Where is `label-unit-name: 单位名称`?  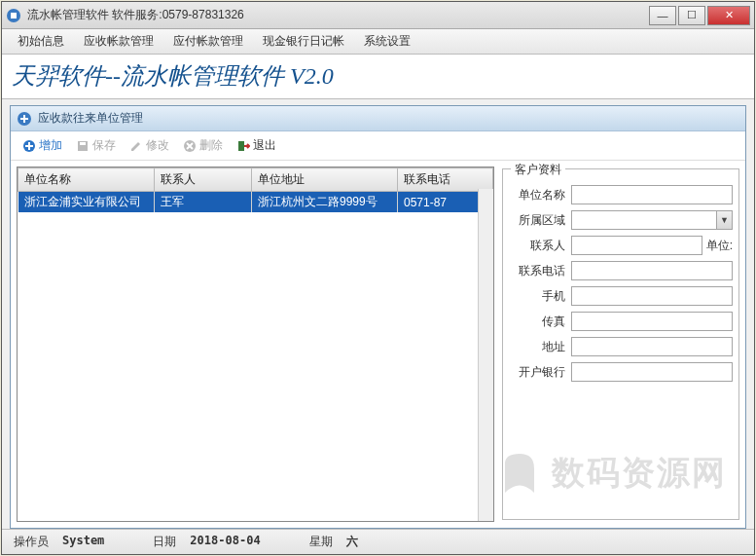 label-unit-name: 单位名称 is located at coordinates (537, 195).